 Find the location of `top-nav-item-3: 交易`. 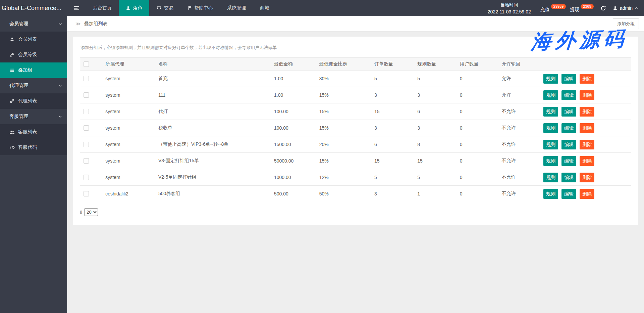

top-nav-item-3: 交易 is located at coordinates (165, 8).